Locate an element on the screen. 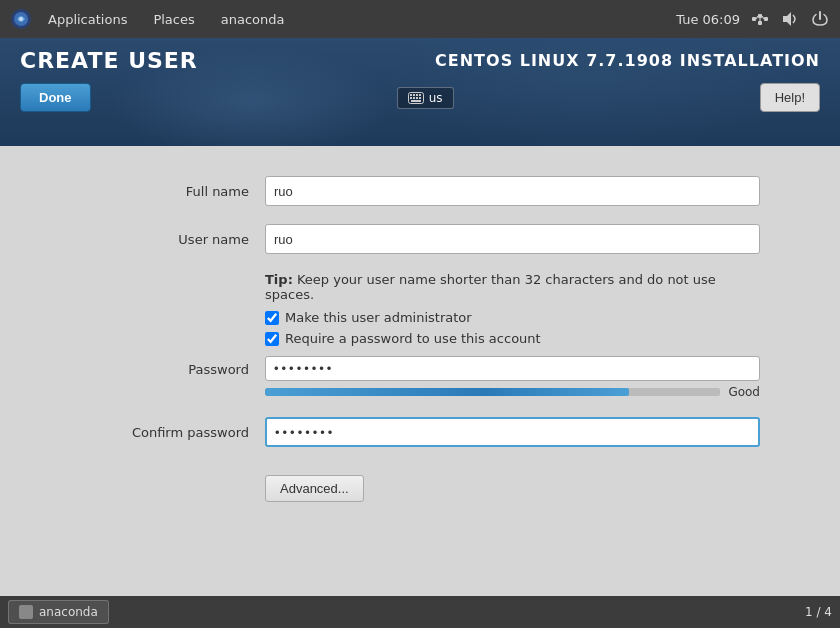 This screenshot has width=840, height=628. strength-bar is located at coordinates (492, 392).